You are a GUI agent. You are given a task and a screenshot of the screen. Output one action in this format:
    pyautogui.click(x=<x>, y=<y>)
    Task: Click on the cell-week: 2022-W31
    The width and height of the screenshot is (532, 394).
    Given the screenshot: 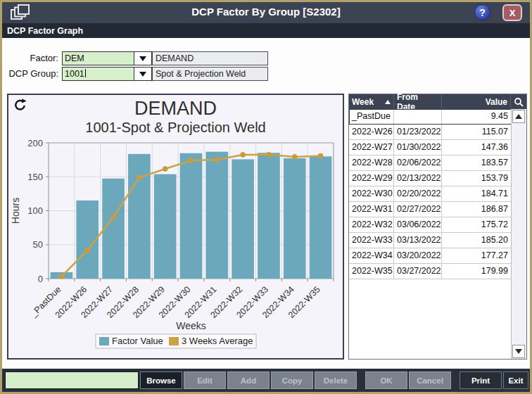 What is the action you would take?
    pyautogui.click(x=372, y=210)
    